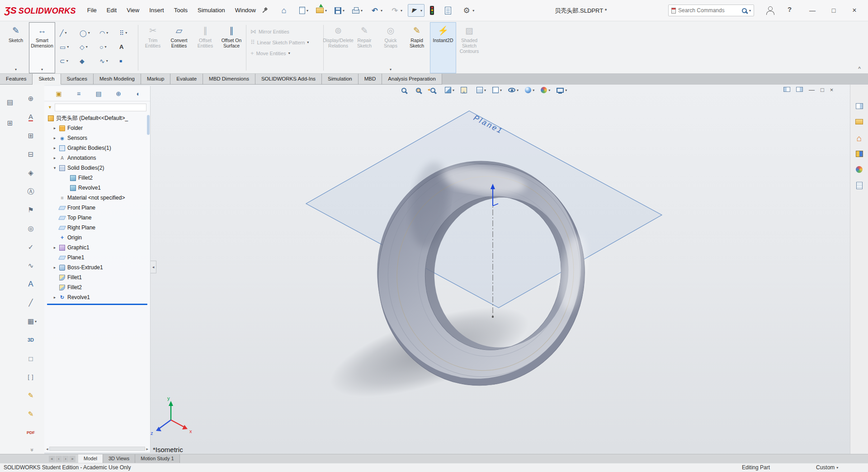 The height and width of the screenshot is (472, 868). Describe the element at coordinates (187, 79) in the screenshot. I see `tab-evaluate: Evaluate` at that location.